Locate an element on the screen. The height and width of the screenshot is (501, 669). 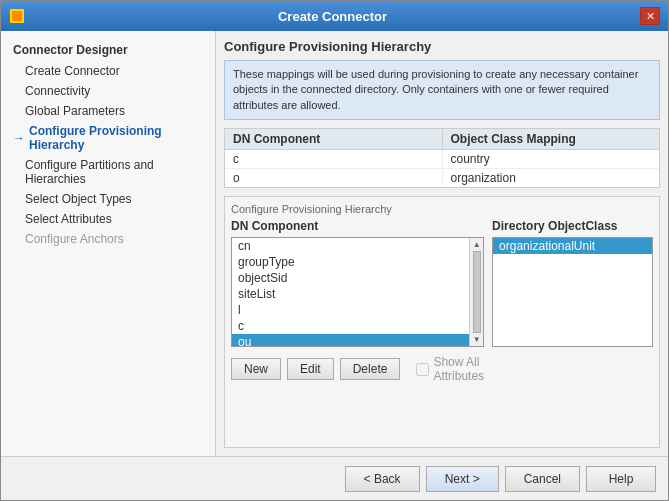
panel-title: Configure Provisioning Hierarchy is located at coordinates (442, 46).